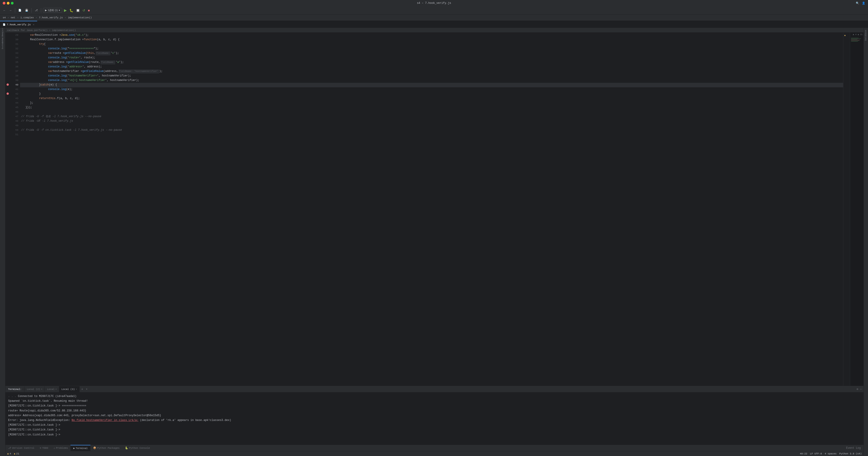 Image resolution: width=868 pixels, height=456 pixels. I want to click on rerun-button: ↺, so click(84, 10).